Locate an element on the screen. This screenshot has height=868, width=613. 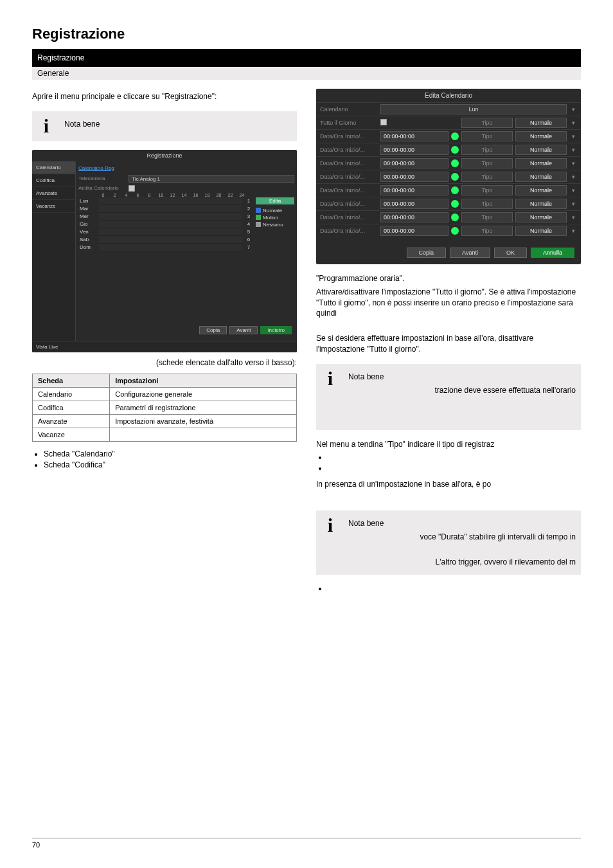
info-body: trazione deve essere effettuata nell'ora… is located at coordinates (462, 391).